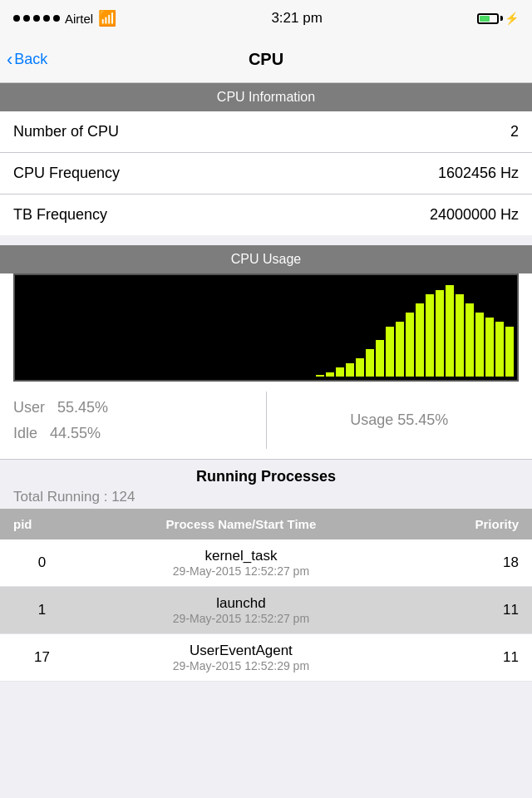 This screenshot has height=798, width=532. What do you see at coordinates (266, 658) in the screenshot?
I see `table-row: 17UserEventAgent29-May-2015 12:52:29 pm1…` at bounding box center [266, 658].